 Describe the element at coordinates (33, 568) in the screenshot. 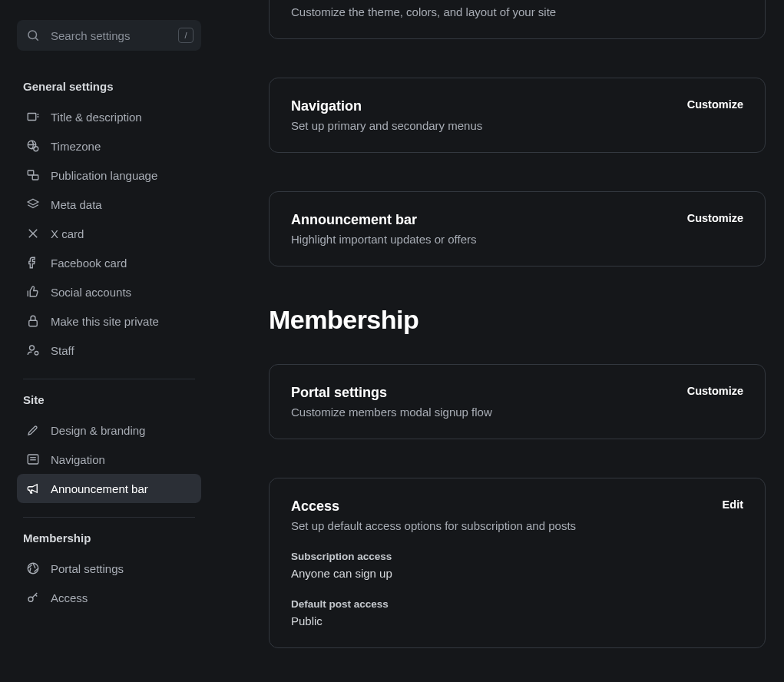

I see `aperture-icon` at that location.